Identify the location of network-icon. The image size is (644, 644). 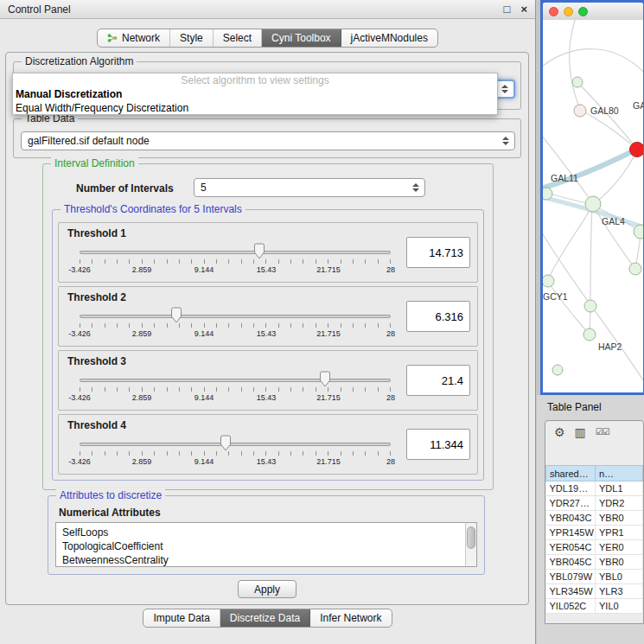
(112, 38).